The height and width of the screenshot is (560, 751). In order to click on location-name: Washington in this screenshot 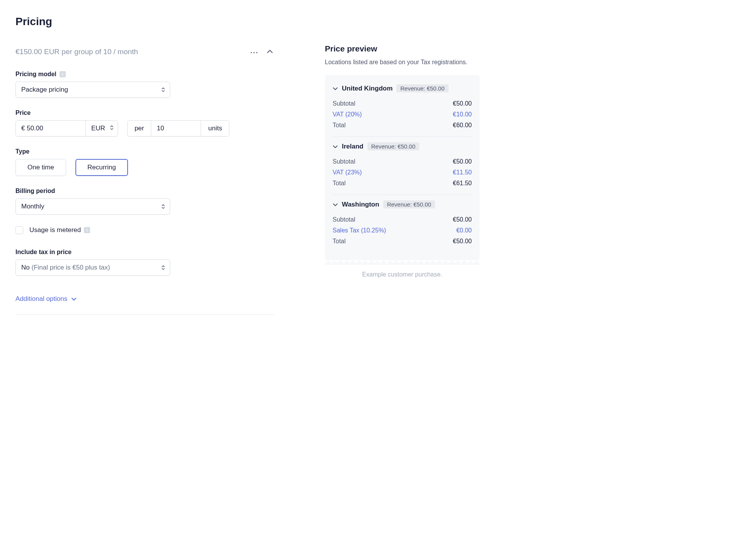, I will do `click(360, 205)`.